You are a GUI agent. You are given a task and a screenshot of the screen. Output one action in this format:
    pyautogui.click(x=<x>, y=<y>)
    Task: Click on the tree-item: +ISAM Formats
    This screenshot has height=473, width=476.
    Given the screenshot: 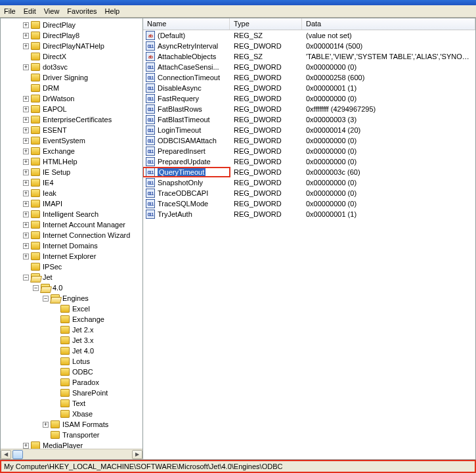 What is the action you would take?
    pyautogui.click(x=73, y=424)
    